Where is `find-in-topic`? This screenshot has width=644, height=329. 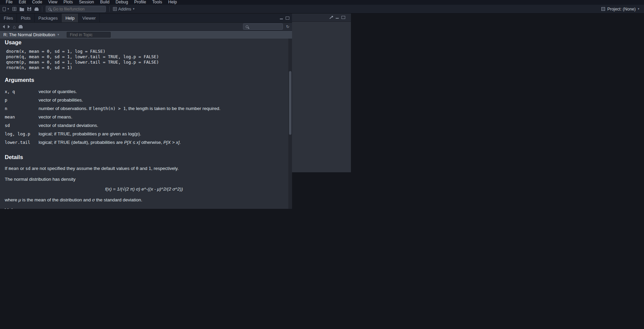 find-in-topic is located at coordinates (89, 35).